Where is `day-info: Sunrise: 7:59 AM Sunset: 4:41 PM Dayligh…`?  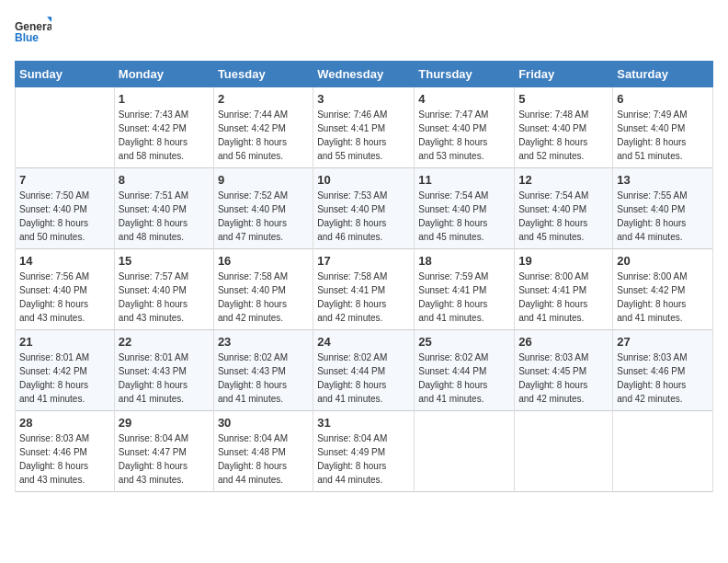 day-info: Sunrise: 7:59 AM Sunset: 4:41 PM Dayligh… is located at coordinates (464, 297).